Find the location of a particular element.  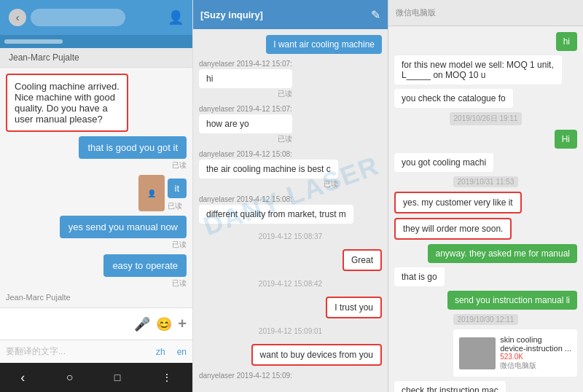

message-bubble: I want air cooling machine is located at coordinates (324, 44).